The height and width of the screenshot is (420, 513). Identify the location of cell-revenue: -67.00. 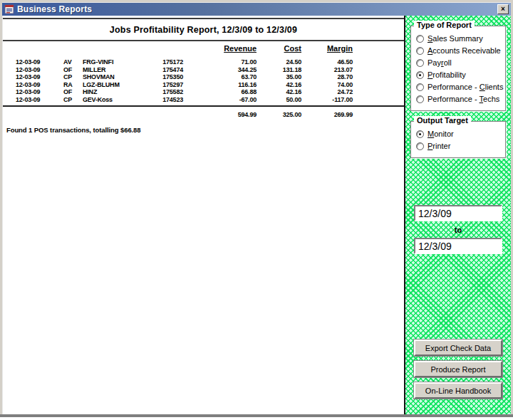
(219, 100).